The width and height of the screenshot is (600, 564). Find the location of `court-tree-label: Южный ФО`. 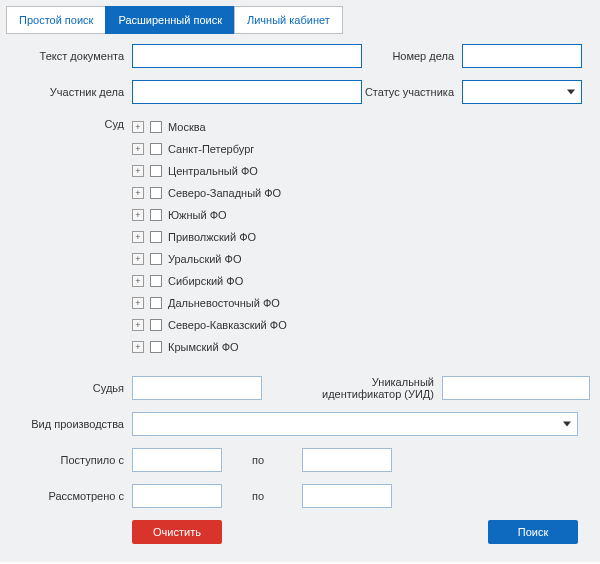

court-tree-label: Южный ФО is located at coordinates (198, 215).